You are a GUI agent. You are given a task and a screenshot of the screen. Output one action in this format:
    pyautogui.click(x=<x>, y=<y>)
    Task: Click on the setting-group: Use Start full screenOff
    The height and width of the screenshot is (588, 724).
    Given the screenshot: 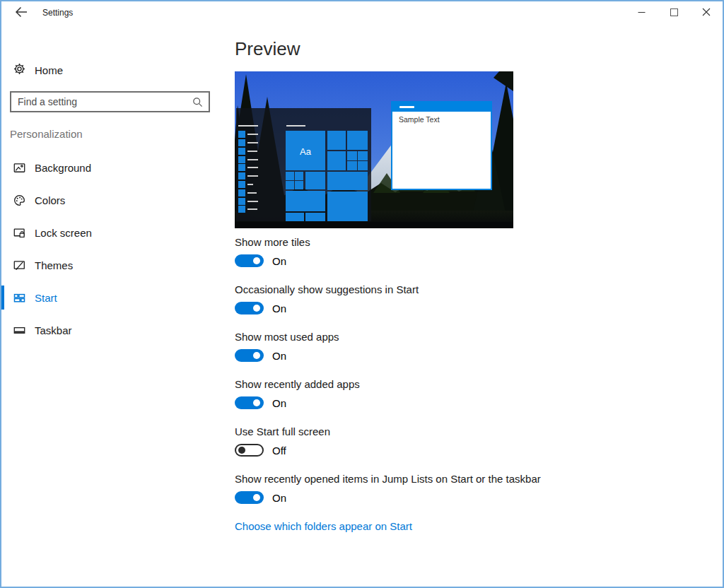 What is the action you would take?
    pyautogui.click(x=283, y=432)
    